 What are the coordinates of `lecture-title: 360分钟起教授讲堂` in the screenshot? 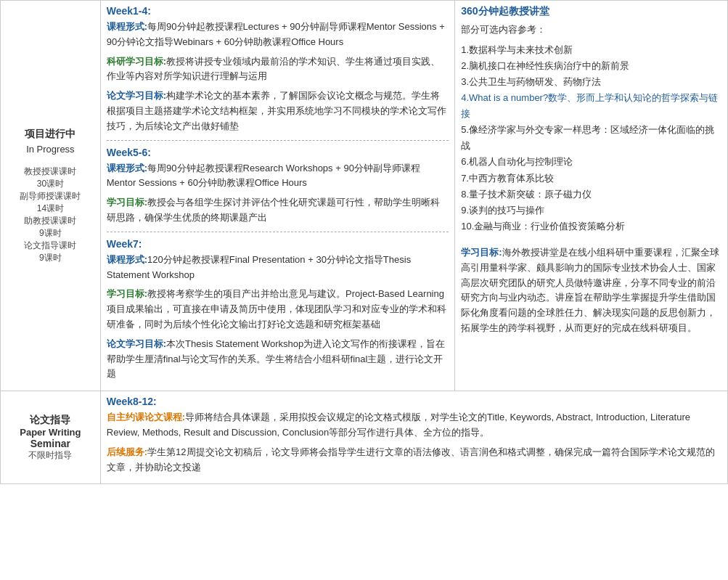 It's located at (591, 12).